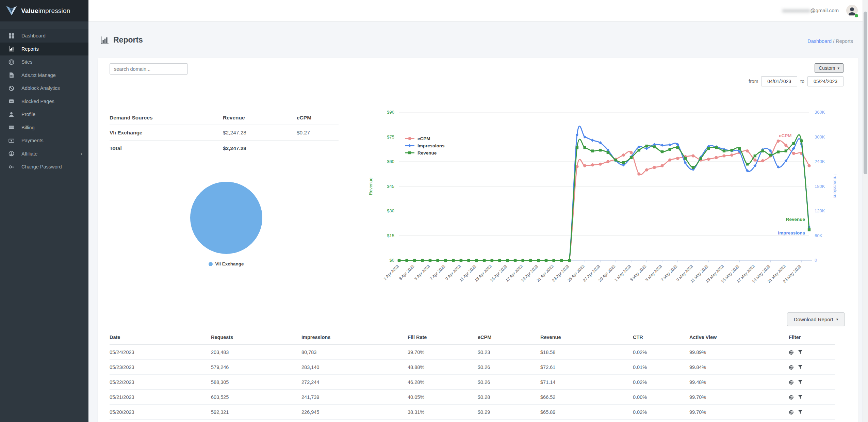 Image resolution: width=868 pixels, height=422 pixels. What do you see at coordinates (256, 352) in the screenshot?
I see `report-cell: 203,483` at bounding box center [256, 352].